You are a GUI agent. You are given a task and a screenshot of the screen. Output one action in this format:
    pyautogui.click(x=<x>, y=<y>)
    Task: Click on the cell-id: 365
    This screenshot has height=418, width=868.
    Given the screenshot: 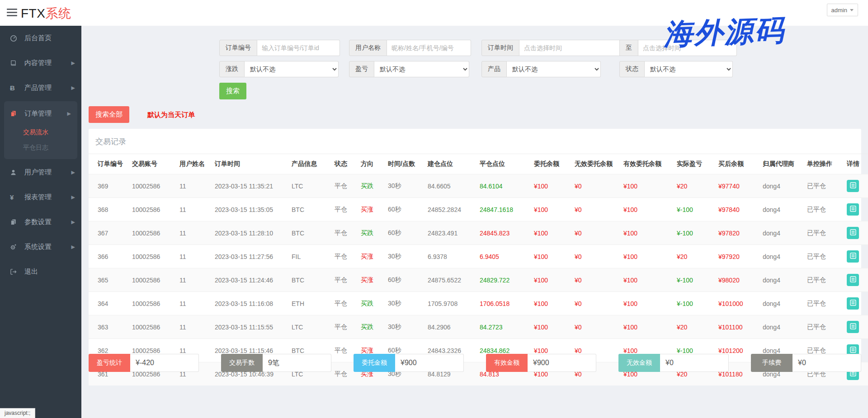 What is the action you would take?
    pyautogui.click(x=108, y=280)
    